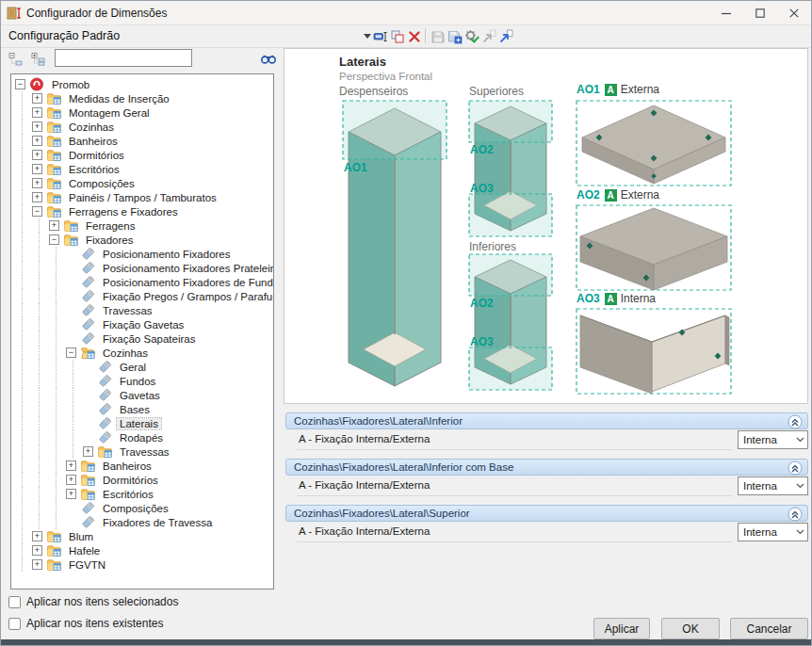 The width and height of the screenshot is (812, 646). Describe the element at coordinates (143, 98) in the screenshot. I see `tree-item-medidas-de-inser-o: +Medidas de Inserção` at that location.